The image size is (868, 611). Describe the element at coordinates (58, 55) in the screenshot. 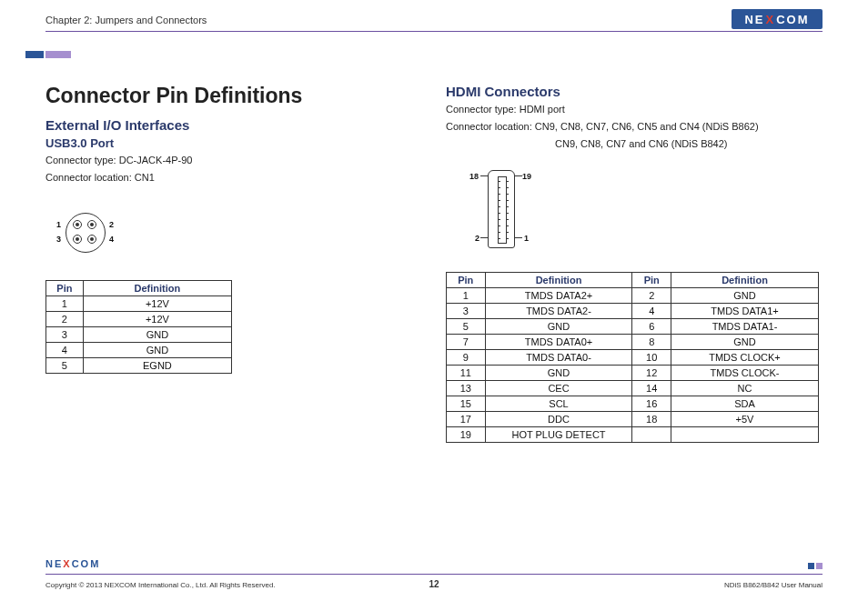

I see `page-tab-marker` at that location.